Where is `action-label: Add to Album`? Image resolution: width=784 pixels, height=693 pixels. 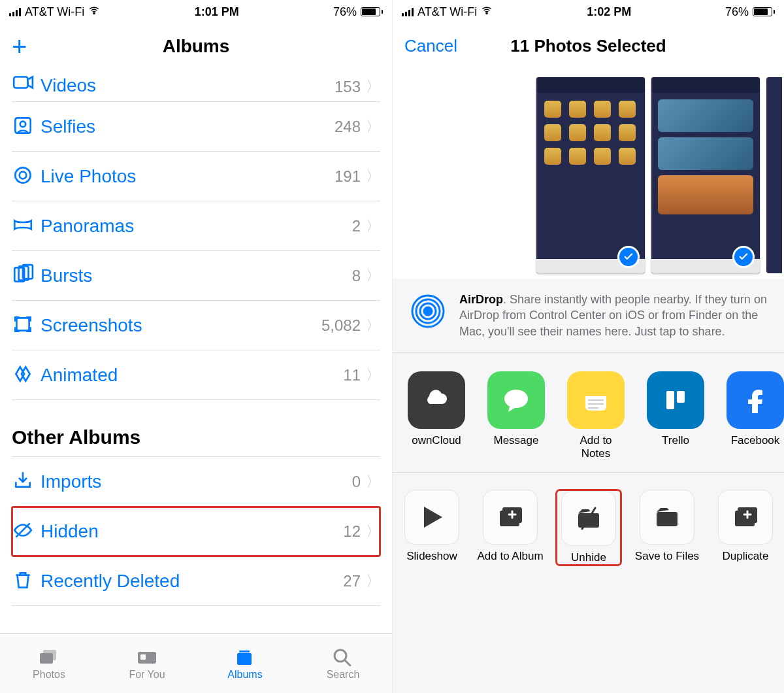
action-label: Add to Album is located at coordinates (510, 556).